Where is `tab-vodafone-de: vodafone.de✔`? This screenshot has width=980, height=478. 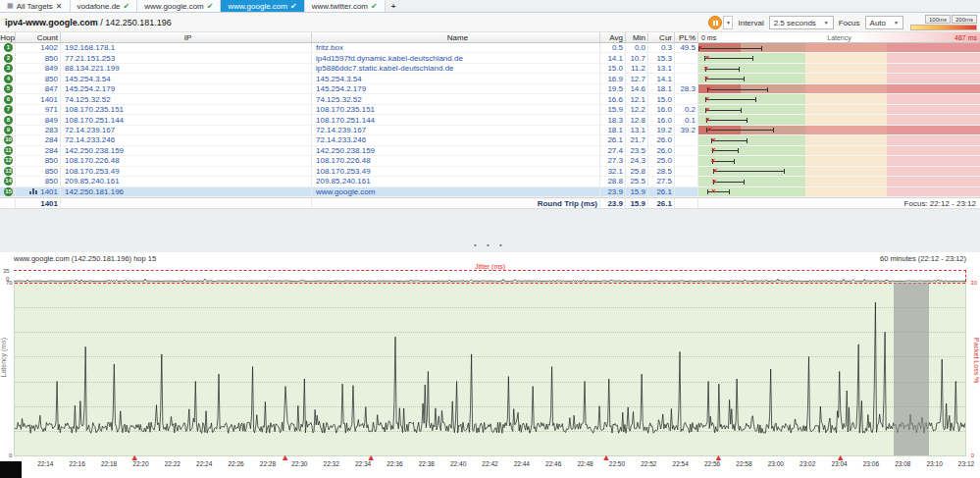 tab-vodafone-de: vodafone.de✔ is located at coordinates (104, 6).